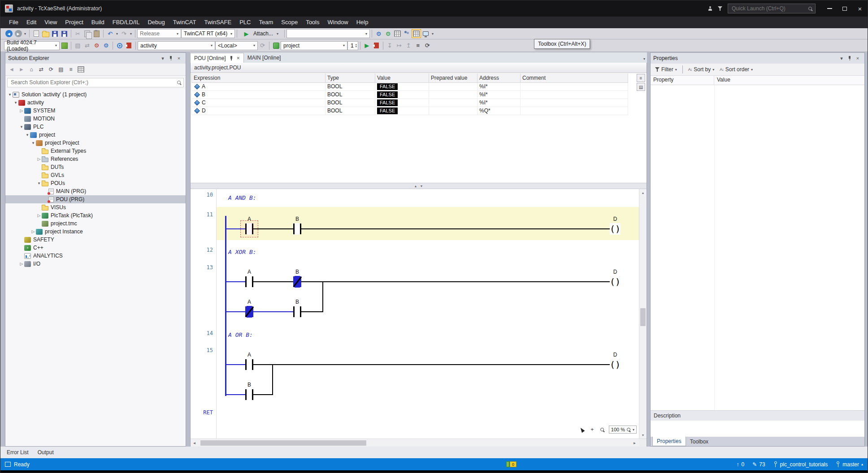  What do you see at coordinates (95, 183) in the screenshot?
I see `tree-item-pous: ▾ POUs` at bounding box center [95, 183].